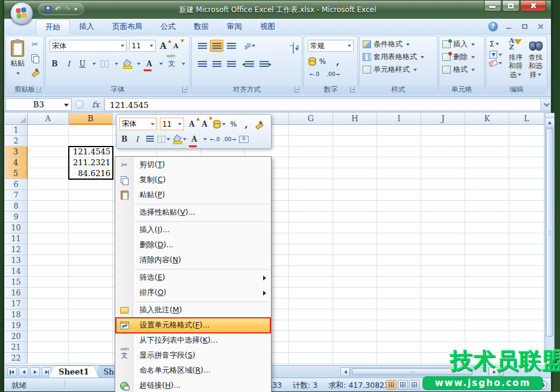 This screenshot has width=560, height=392. Describe the element at coordinates (69, 64) in the screenshot. I see `italic-button: I` at that location.